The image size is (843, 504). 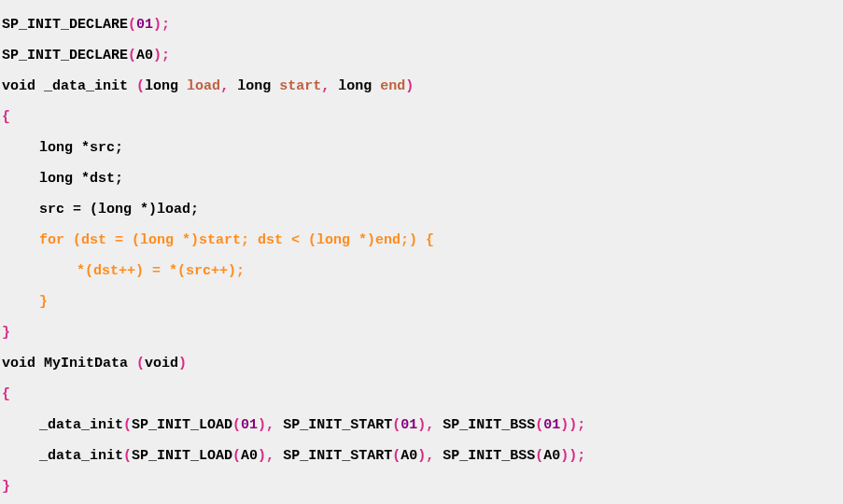 I want to click on line-11: }, so click(x=6, y=332).